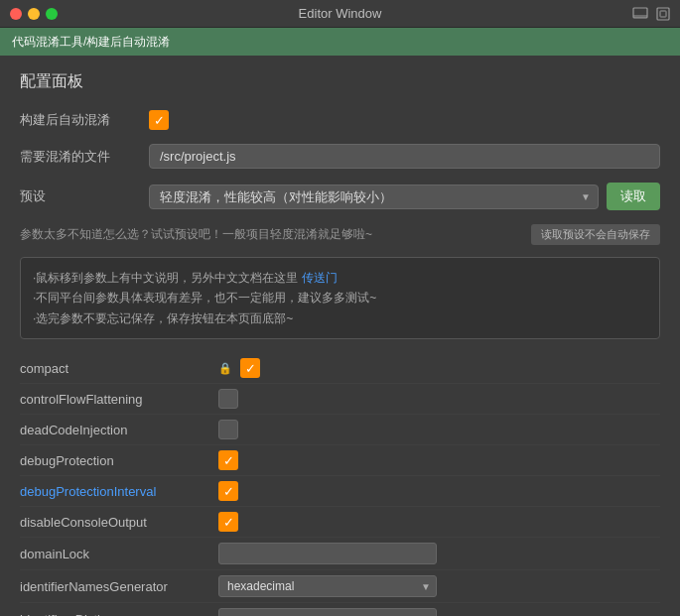 The image size is (680, 616). What do you see at coordinates (340, 14) in the screenshot?
I see `titlebar: Editor Window` at bounding box center [340, 14].